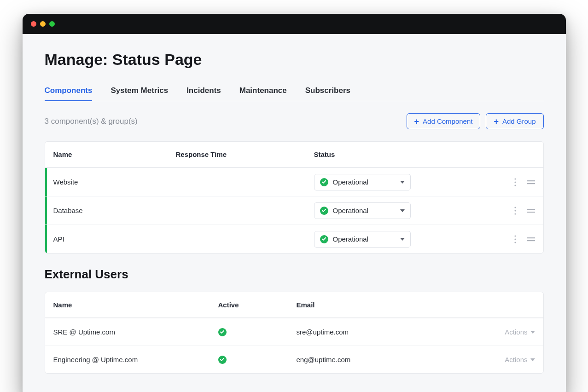 The height and width of the screenshot is (392, 588). What do you see at coordinates (328, 92) in the screenshot?
I see `tab-subscribers: Subscribers` at bounding box center [328, 92].